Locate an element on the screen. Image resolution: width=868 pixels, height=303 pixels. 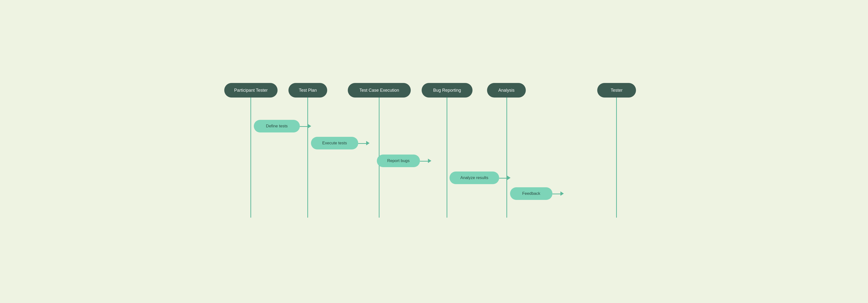
header-analysis: Analysis is located at coordinates (506, 90).